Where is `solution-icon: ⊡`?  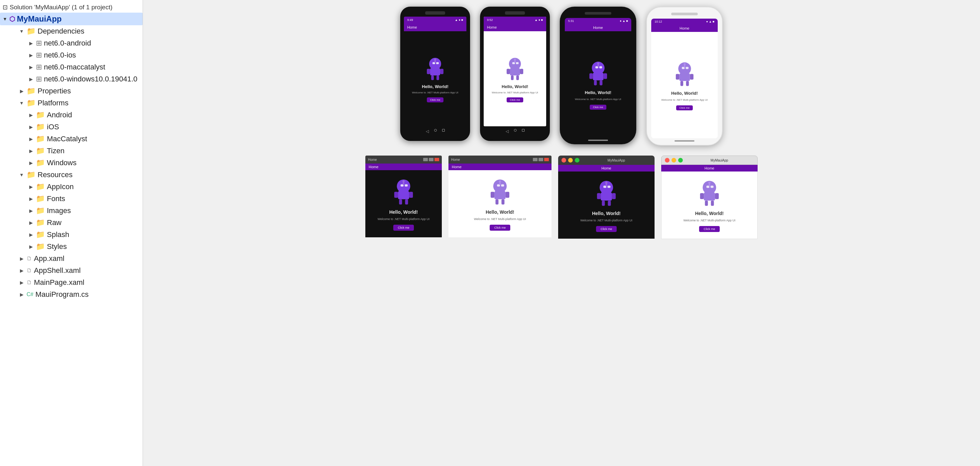 solution-icon: ⊡ is located at coordinates (5, 8).